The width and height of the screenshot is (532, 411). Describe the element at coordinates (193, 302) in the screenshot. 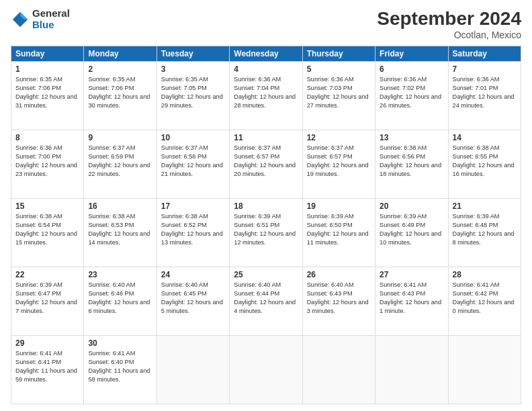

I see `table-row: 24Sunrise: 6:40 AMSunset: 6:45 PMDayligh…` at that location.